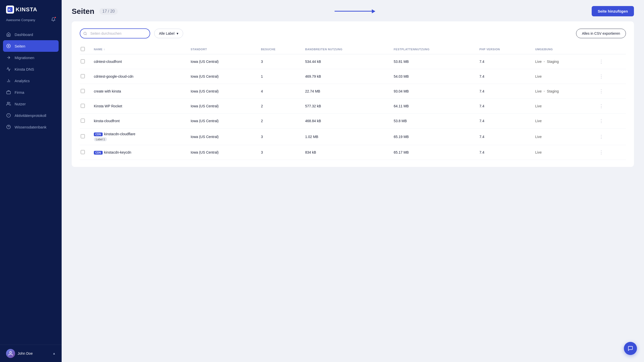 The height and width of the screenshot is (362, 644). I want to click on migration-icon, so click(9, 58).